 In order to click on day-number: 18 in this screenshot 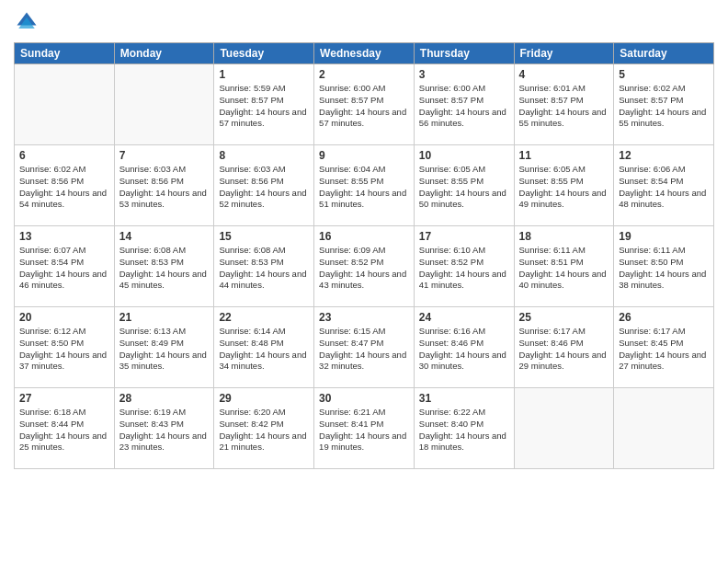, I will do `click(564, 236)`.